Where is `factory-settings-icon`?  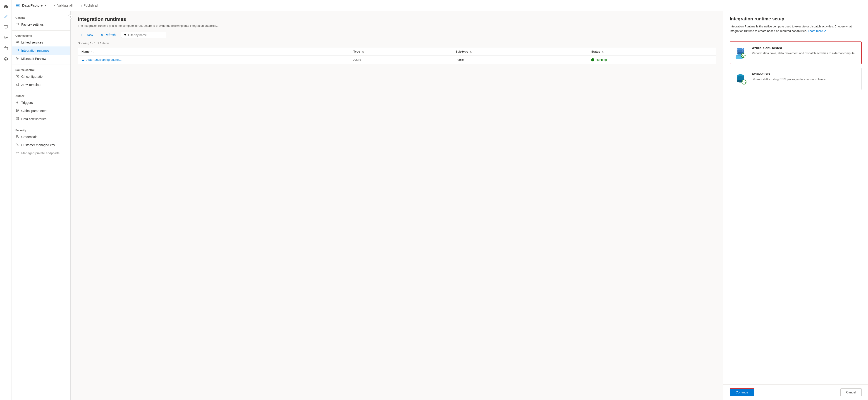 factory-settings-icon is located at coordinates (17, 24).